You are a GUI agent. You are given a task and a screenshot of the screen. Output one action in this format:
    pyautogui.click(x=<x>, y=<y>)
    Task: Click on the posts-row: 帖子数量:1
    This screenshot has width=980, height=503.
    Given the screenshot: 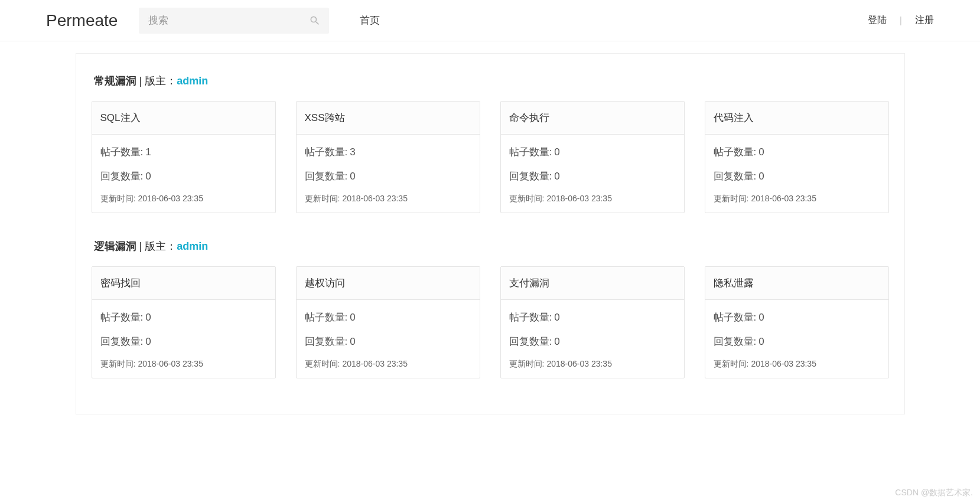 What is the action you would take?
    pyautogui.click(x=184, y=152)
    